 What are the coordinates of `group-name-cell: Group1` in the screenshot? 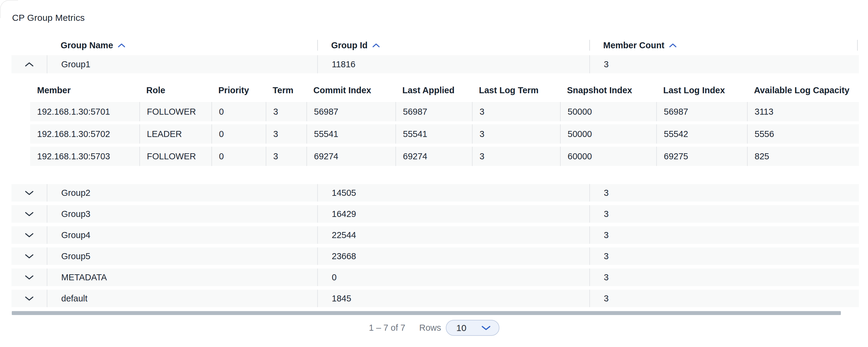 It's located at (182, 64).